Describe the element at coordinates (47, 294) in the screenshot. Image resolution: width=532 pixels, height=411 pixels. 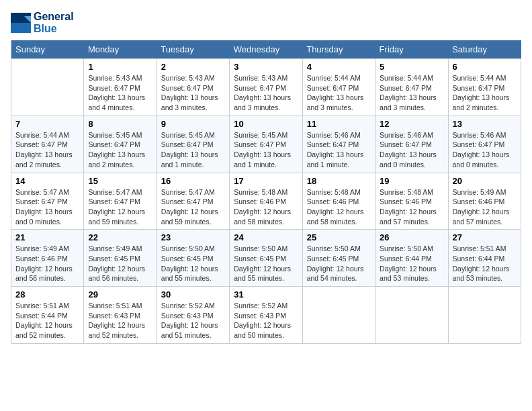
I see `day-number: 28` at that location.